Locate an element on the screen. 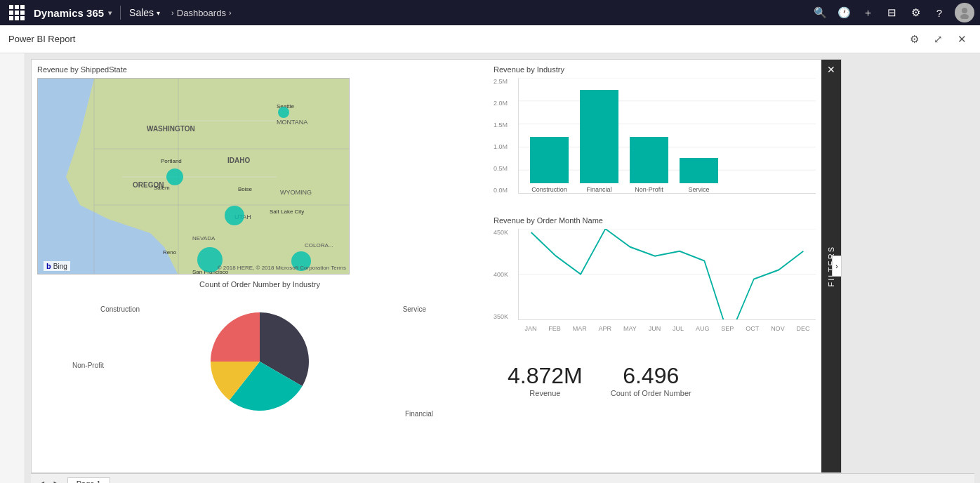 This screenshot has width=980, height=483. svg-text: COLORA... is located at coordinates (319, 246).